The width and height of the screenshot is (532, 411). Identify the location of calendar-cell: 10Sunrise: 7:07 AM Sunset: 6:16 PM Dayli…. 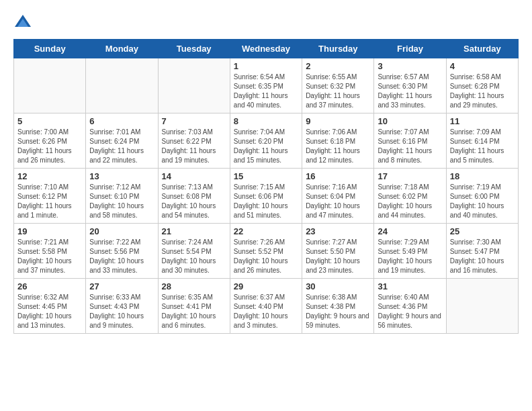
(410, 141).